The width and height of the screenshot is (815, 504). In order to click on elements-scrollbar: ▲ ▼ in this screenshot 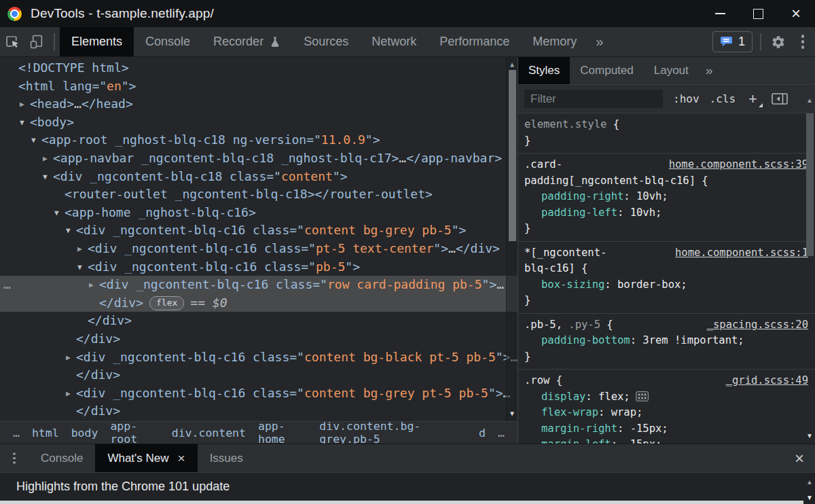, I will do `click(512, 239)`.